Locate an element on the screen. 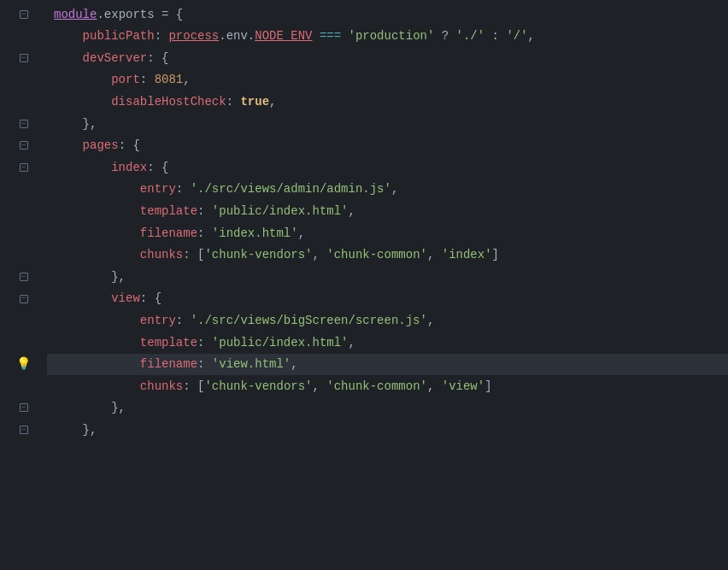 Image resolution: width=728 pixels, height=570 pixels. token: 8081 is located at coordinates (169, 79).